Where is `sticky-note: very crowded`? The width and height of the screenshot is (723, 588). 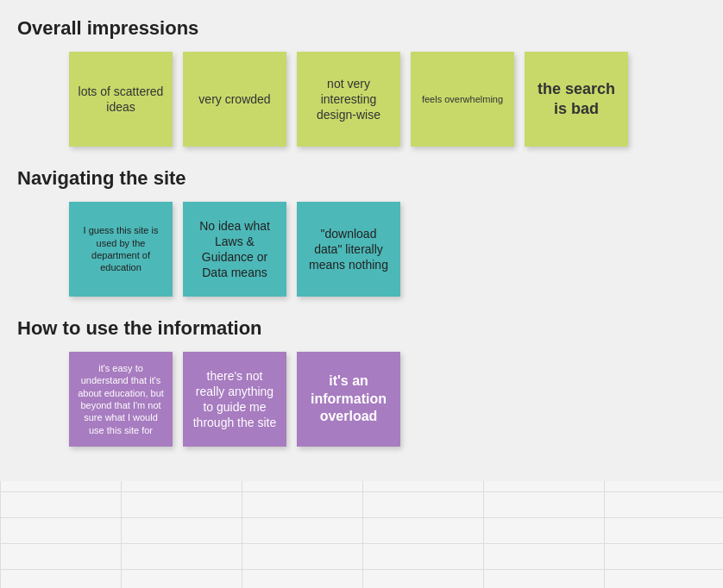
sticky-note: very crowded is located at coordinates (235, 99).